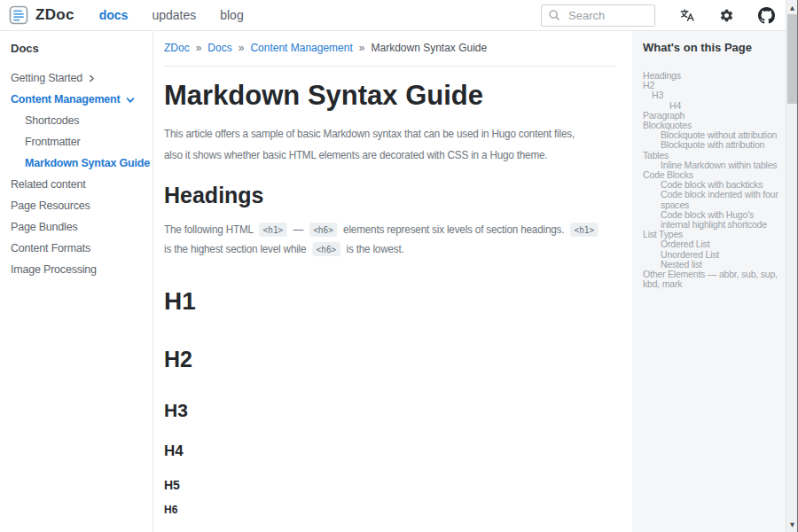 The width and height of the screenshot is (798, 532). Describe the element at coordinates (390, 486) in the screenshot. I see `sample-heading-h5: H5` at that location.